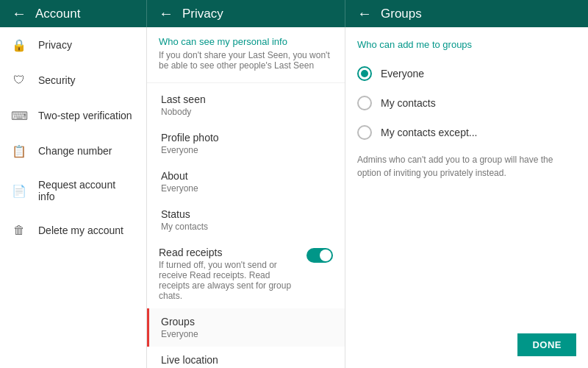 This screenshot has width=588, height=368. I want to click on sidebar-label-two-step: Two-step verification, so click(85, 116).